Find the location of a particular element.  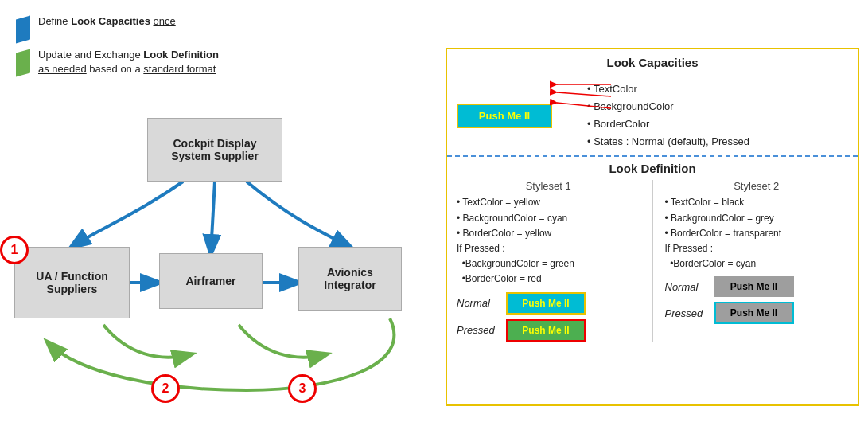

s1-pressed-bg: •BackgroundColor = green is located at coordinates (549, 264).